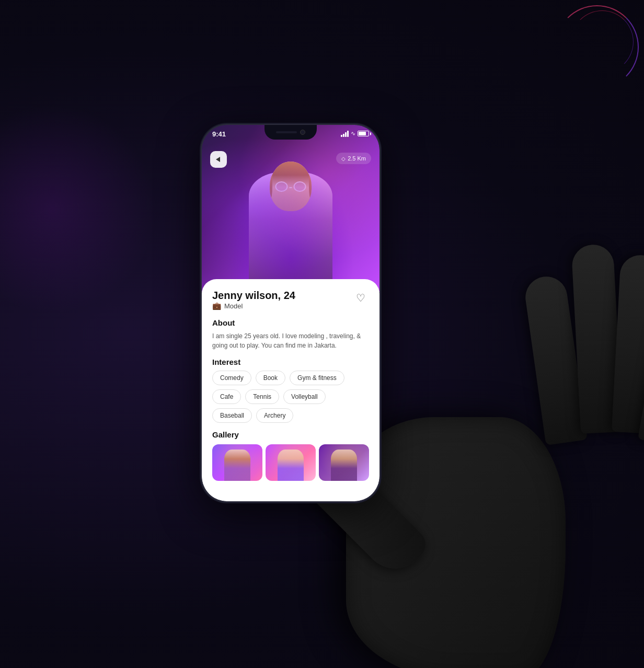  Describe the element at coordinates (286, 132) in the screenshot. I see `speaker` at that location.